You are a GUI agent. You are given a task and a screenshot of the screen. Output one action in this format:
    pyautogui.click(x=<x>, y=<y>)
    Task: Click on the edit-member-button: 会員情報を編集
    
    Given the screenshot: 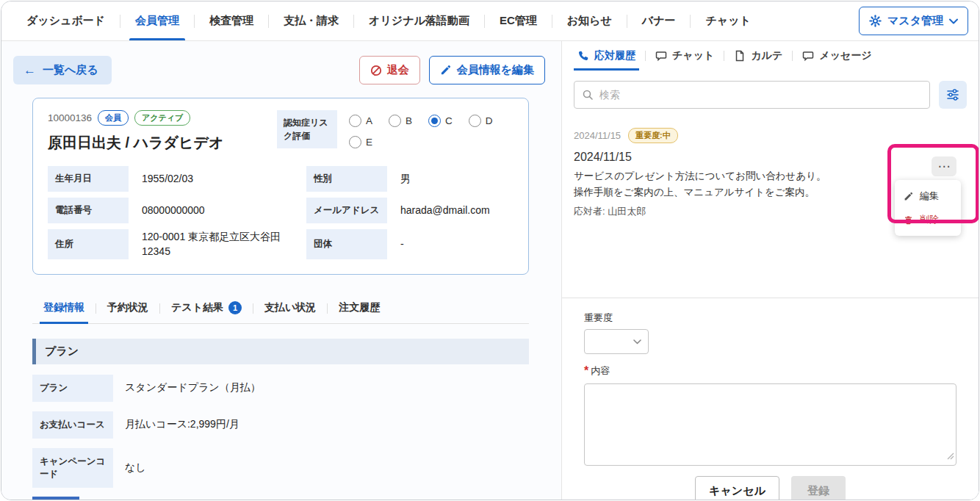 What is the action you would take?
    pyautogui.click(x=487, y=71)
    